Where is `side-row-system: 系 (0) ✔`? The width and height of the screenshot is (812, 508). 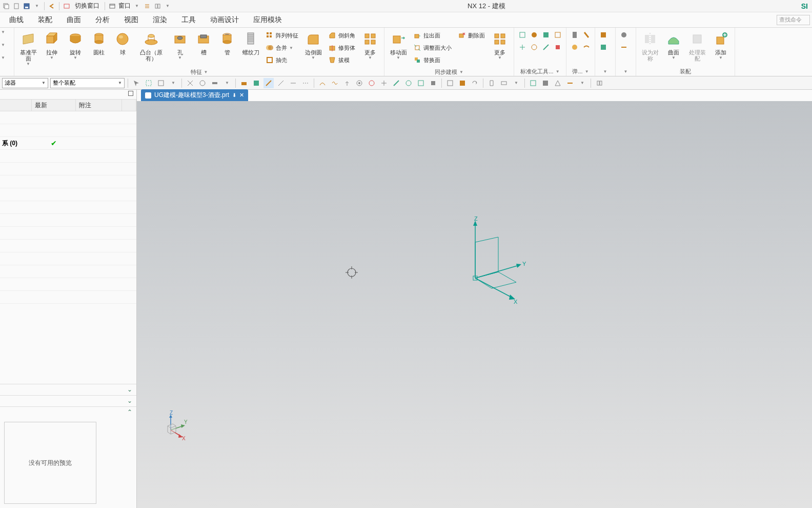 side-row-system: 系 (0) ✔ is located at coordinates (68, 144).